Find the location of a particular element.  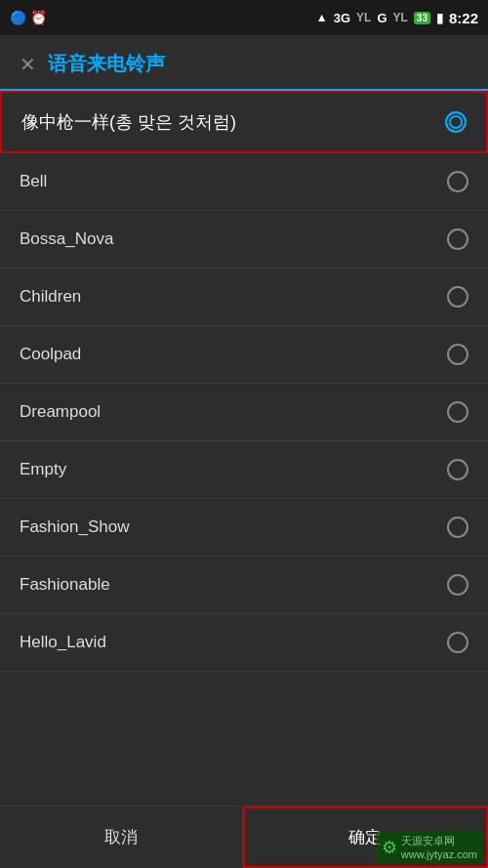

radio-button-empty is located at coordinates (458, 470).